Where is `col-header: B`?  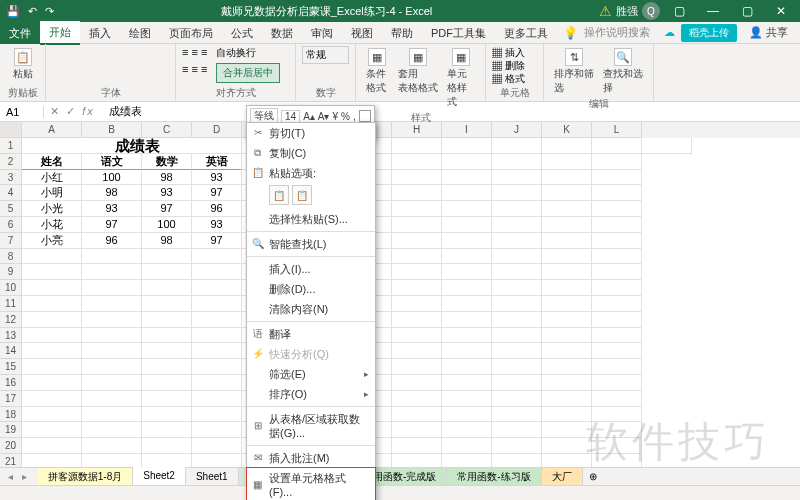
col-header: B is located at coordinates (112, 130).